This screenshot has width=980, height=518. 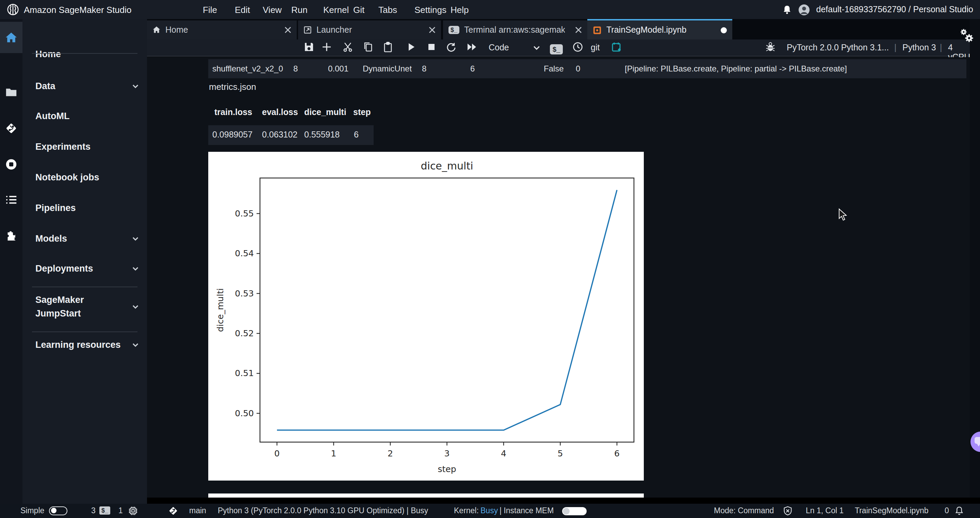 What do you see at coordinates (84, 86) in the screenshot?
I see `sidebar-item-data: Data` at bounding box center [84, 86].